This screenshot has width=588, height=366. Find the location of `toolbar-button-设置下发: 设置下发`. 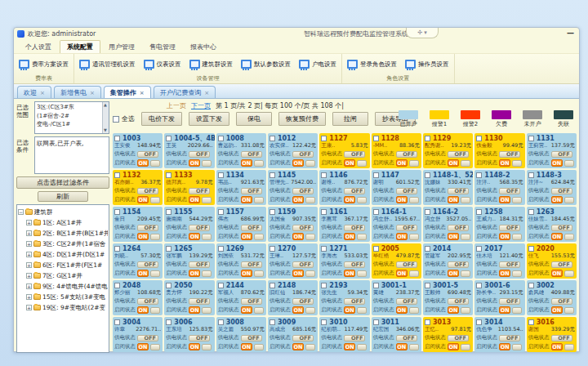

toolbar-button-设置下发: 设置下发 is located at coordinates (209, 119).